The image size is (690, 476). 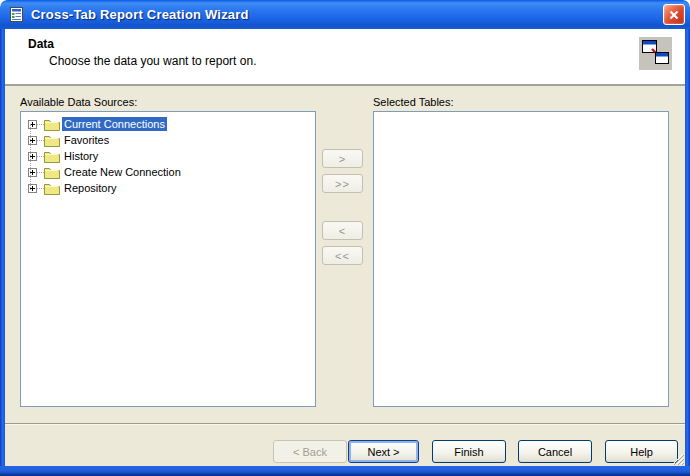 I want to click on tree-connector-line, so click(x=30, y=157).